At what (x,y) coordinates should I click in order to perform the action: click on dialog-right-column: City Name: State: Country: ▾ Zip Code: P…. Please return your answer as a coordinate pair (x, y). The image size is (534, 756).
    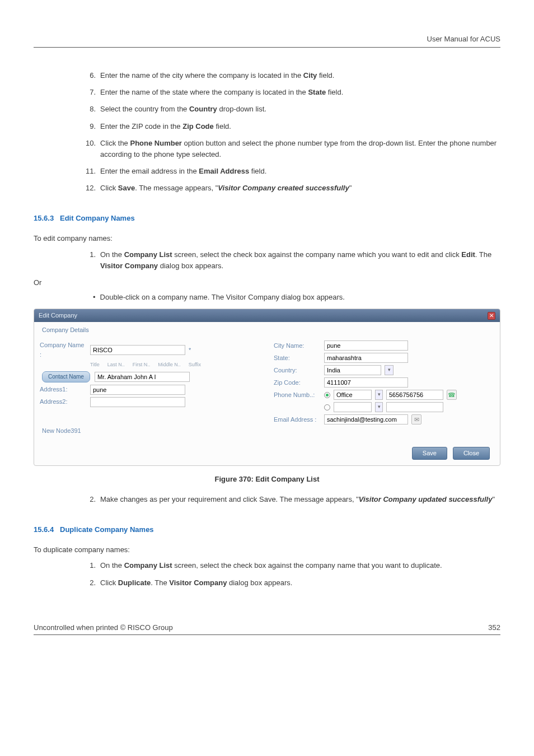
    Looking at the image, I should click on (384, 387).